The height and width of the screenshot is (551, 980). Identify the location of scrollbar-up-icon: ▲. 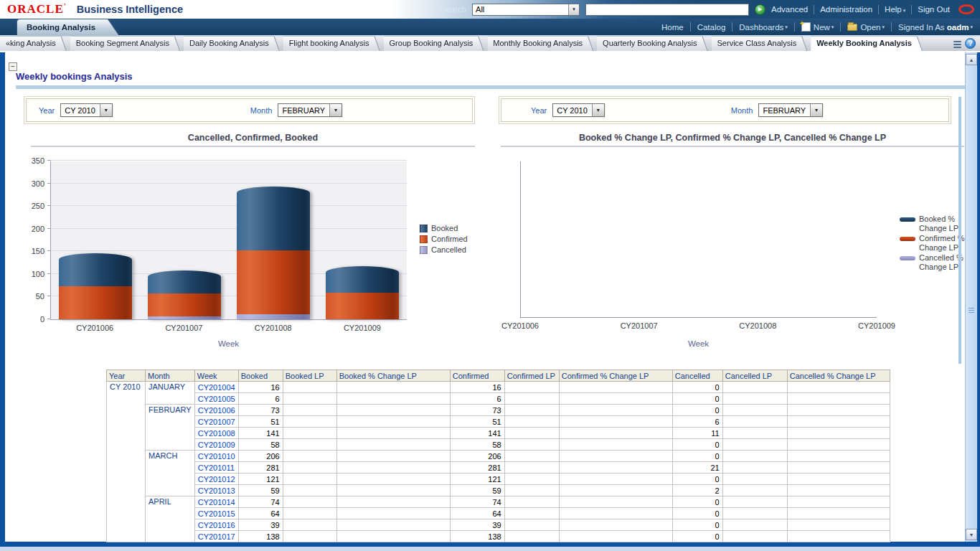
(971, 60).